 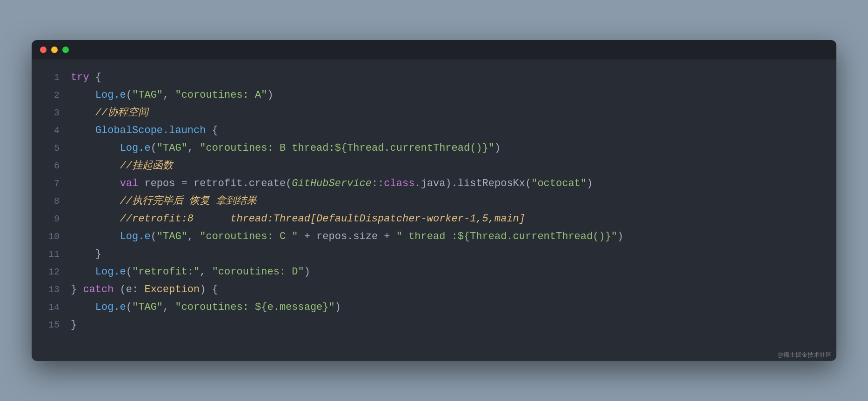 I want to click on line-content-15: }, so click(x=447, y=325).